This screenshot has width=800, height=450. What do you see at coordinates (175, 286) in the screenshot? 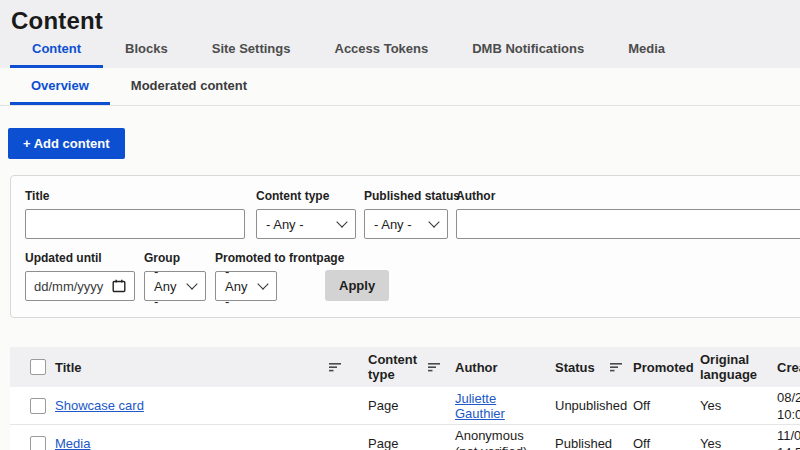
I see `group-select: - Any -` at bounding box center [175, 286].